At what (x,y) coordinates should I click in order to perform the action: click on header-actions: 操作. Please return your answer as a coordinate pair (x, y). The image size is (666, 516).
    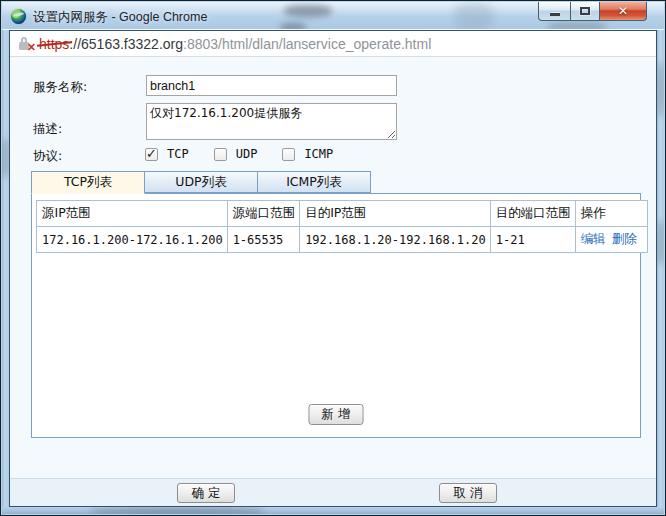
    Looking at the image, I should click on (611, 214).